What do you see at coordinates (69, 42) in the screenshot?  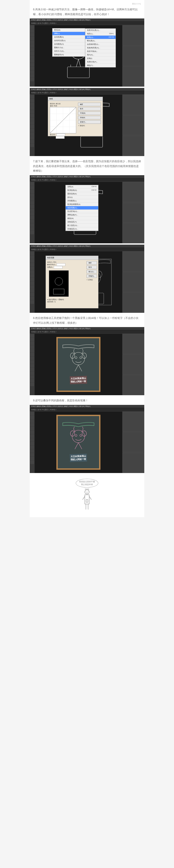 I see `image-menu-dropdown: 模式(M) 调整(J) 自动色调(N) 自动对比度(U) 自动颜色(O) 图像大…` at bounding box center [69, 42].